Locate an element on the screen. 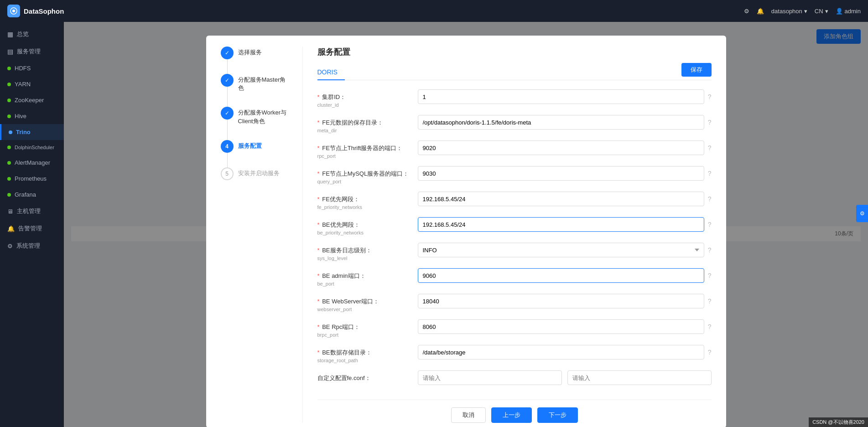 Image resolution: width=868 pixels, height=427 pixels. sidebar-item-dolphin: DolphinScheduler is located at coordinates (32, 147).